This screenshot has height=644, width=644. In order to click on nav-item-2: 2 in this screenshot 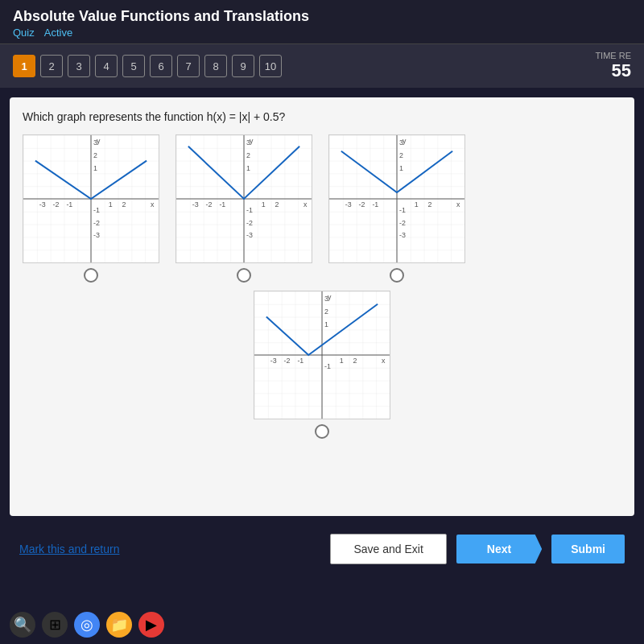, I will do `click(52, 66)`.